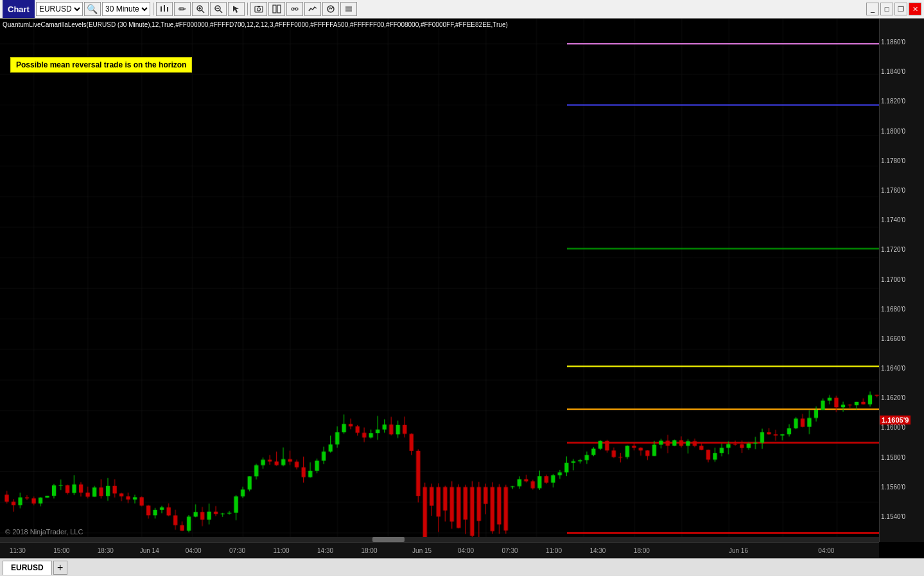 Image resolution: width=924 pixels, height=578 pixels. What do you see at coordinates (893, 161) in the screenshot?
I see `price-label: 1.1780'0` at bounding box center [893, 161].